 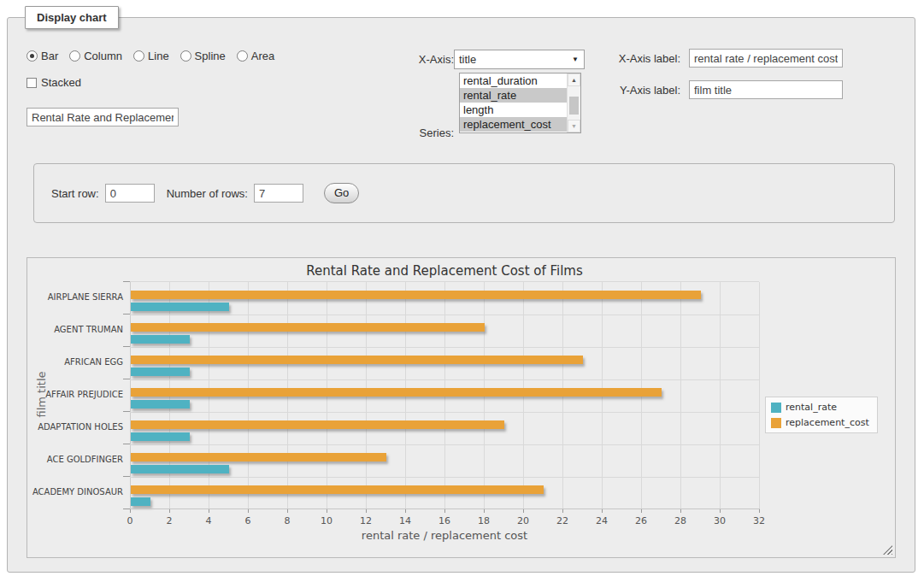 What do you see at coordinates (32, 83) in the screenshot?
I see `stacked-checkbox` at bounding box center [32, 83].